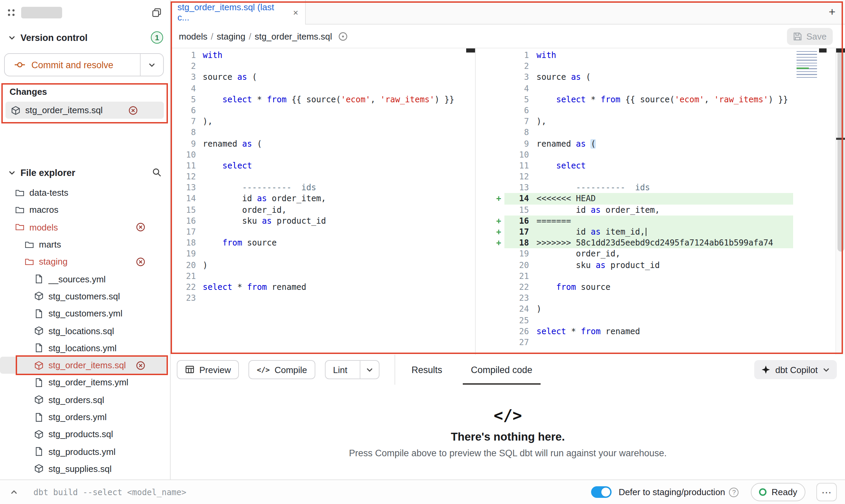 The width and height of the screenshot is (845, 504). Describe the element at coordinates (187, 166) in the screenshot. I see `line-number: 11` at that location.